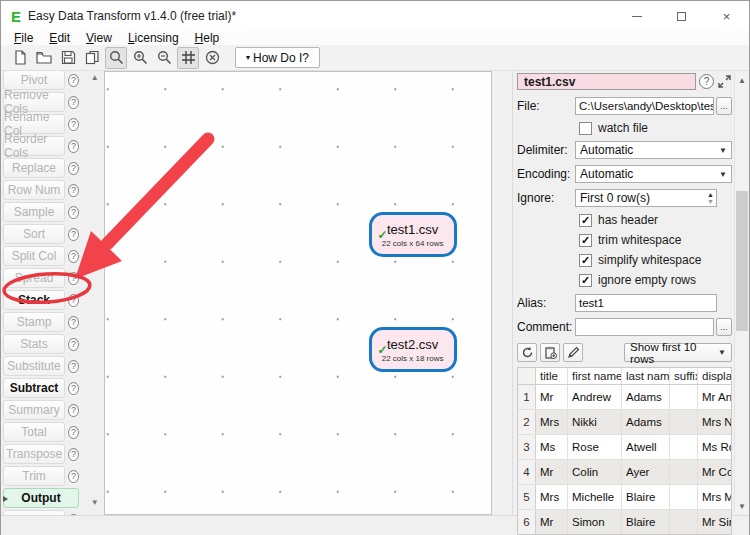 The image size is (750, 535). What do you see at coordinates (550, 352) in the screenshot?
I see `paste-icon` at bounding box center [550, 352].